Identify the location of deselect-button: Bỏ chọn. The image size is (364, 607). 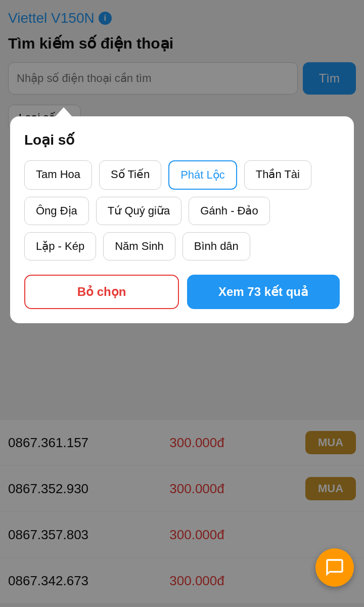
(102, 292).